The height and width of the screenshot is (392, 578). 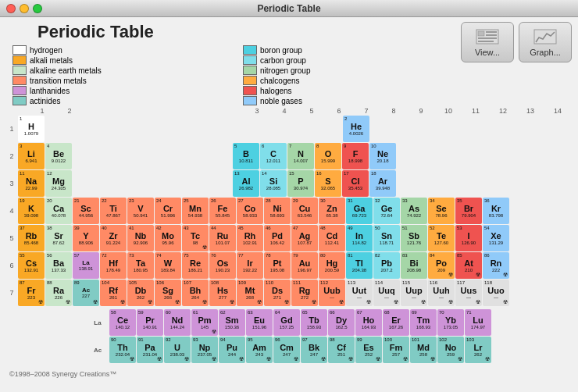 What do you see at coordinates (277, 265) in the screenshot?
I see `element-Pt: 78Pt195.08` at bounding box center [277, 265].